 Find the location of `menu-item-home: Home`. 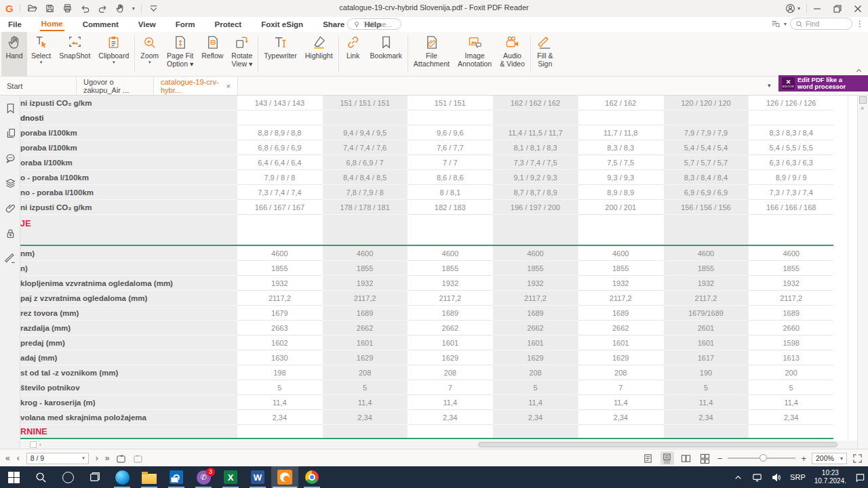

menu-item-home: Home is located at coordinates (52, 24).